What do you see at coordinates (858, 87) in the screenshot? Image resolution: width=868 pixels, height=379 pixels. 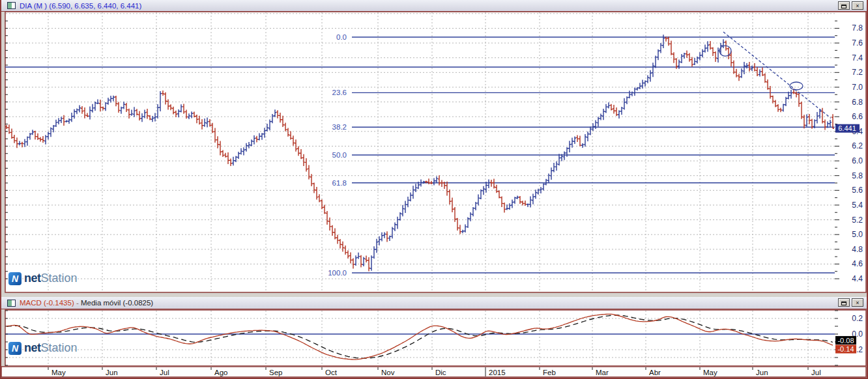 I see `svg-text: 7.0` at bounding box center [858, 87].